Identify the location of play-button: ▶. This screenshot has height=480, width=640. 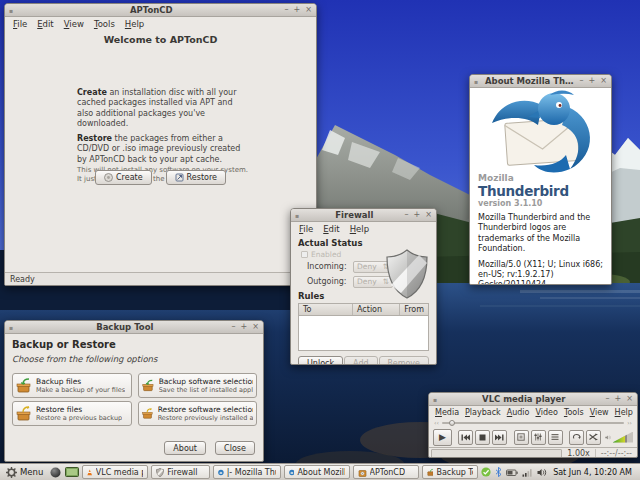
(442, 438).